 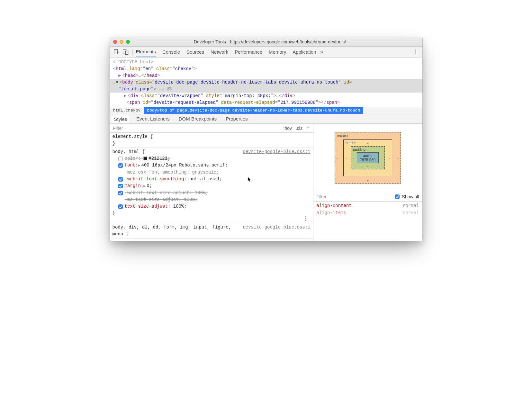 I want to click on toggle-cls: .cls, so click(x=299, y=128).